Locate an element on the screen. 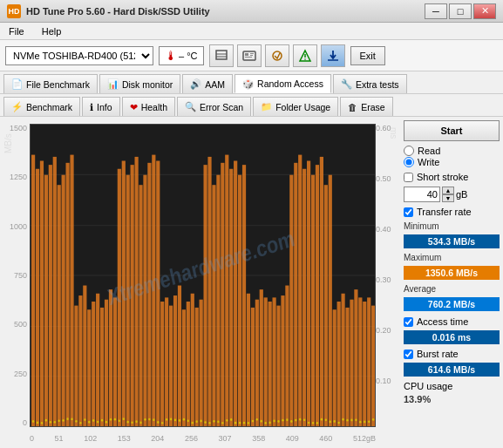 This screenshot has width=503, height=448. read-radio is located at coordinates (409, 151).